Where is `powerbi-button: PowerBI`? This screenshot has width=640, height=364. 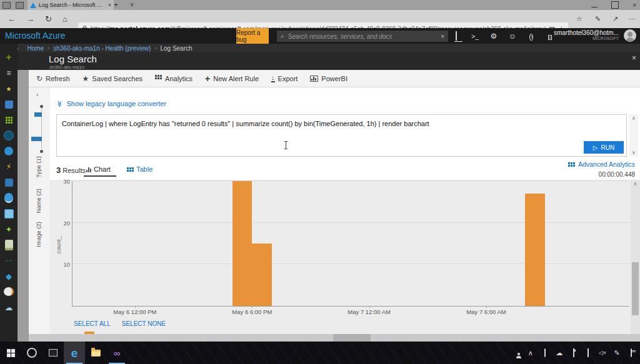
powerbi-button: PowerBI is located at coordinates (329, 79).